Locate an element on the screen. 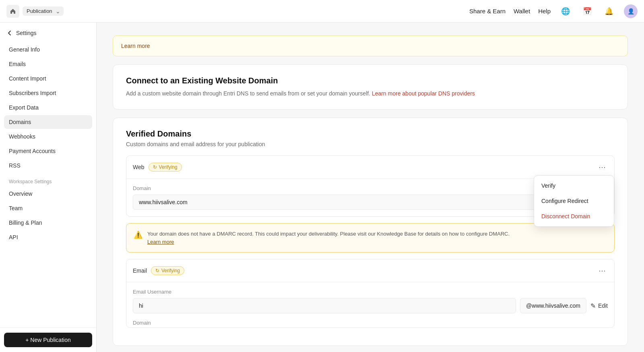 Image resolution: width=644 pixels, height=352 pixels. sidebar-item-payment-accounts: Payment Accounts is located at coordinates (48, 151).